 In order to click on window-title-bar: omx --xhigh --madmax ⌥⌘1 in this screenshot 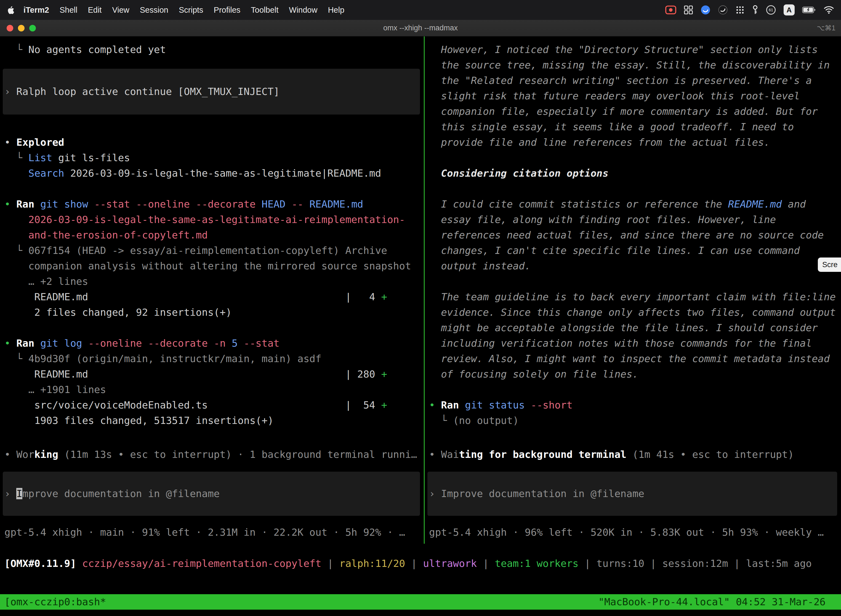, I will do `click(420, 28)`.